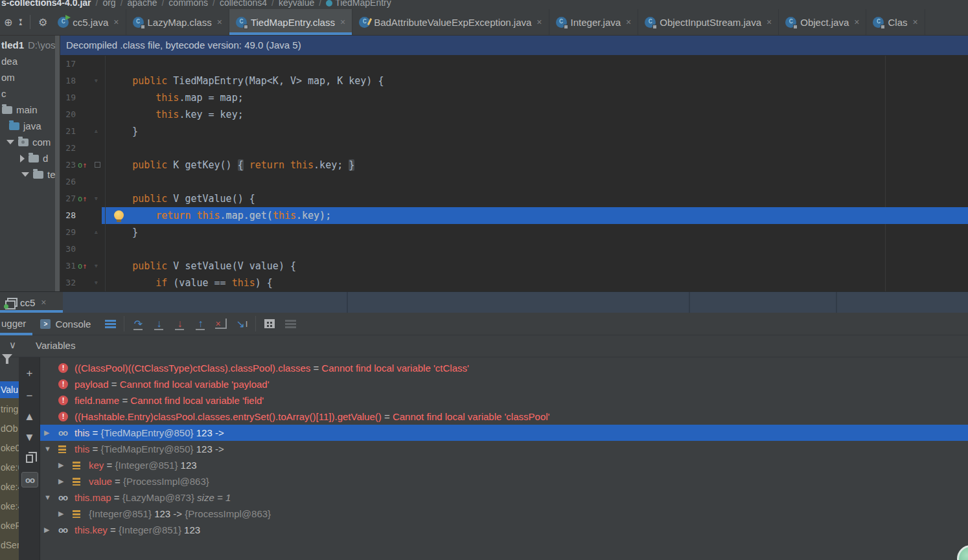 The width and height of the screenshot is (968, 560). What do you see at coordinates (9, 390) in the screenshot?
I see `stack-frame-item: Valu` at bounding box center [9, 390].